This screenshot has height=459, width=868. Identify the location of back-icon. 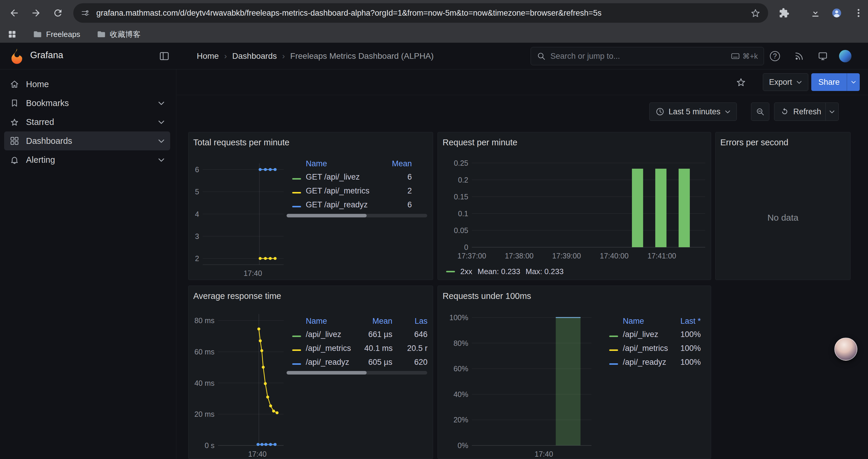
(14, 13).